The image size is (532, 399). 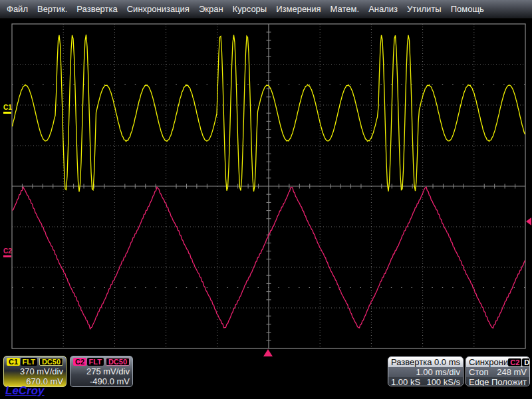 What do you see at coordinates (488, 362) in the screenshot?
I see `trigger-label: Синхрони` at bounding box center [488, 362].